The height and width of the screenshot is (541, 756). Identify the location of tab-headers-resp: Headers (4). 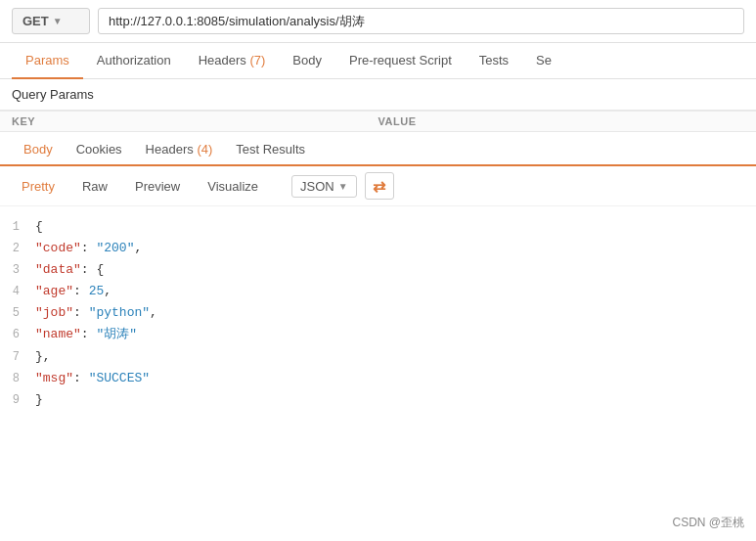
(180, 151).